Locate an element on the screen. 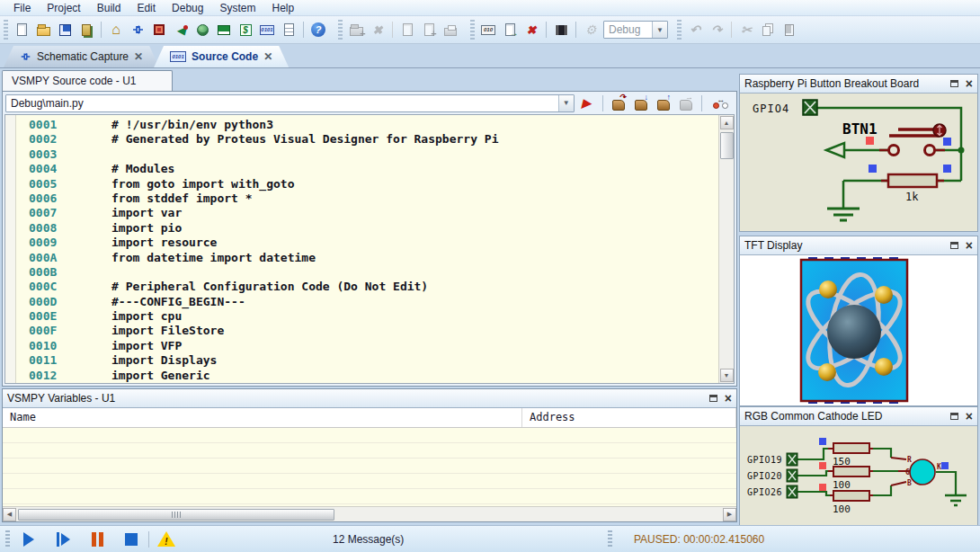 The width and height of the screenshot is (980, 552). column-header-name: Name is located at coordinates (263, 417).